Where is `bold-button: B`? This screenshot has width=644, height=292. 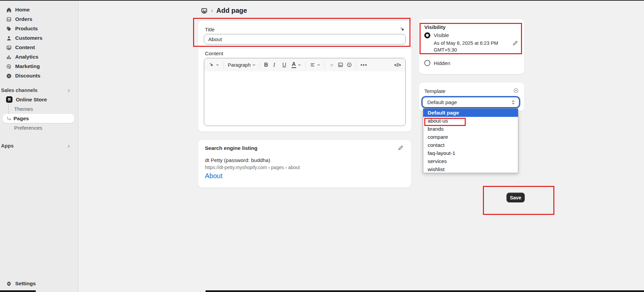 bold-button: B is located at coordinates (267, 65).